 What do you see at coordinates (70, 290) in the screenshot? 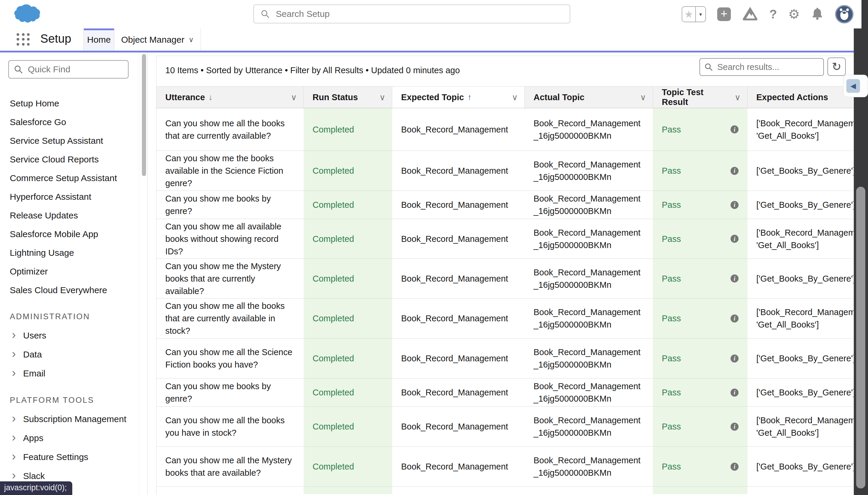
I see `sidebar-item: Sales Cloud Everywhere` at bounding box center [70, 290].